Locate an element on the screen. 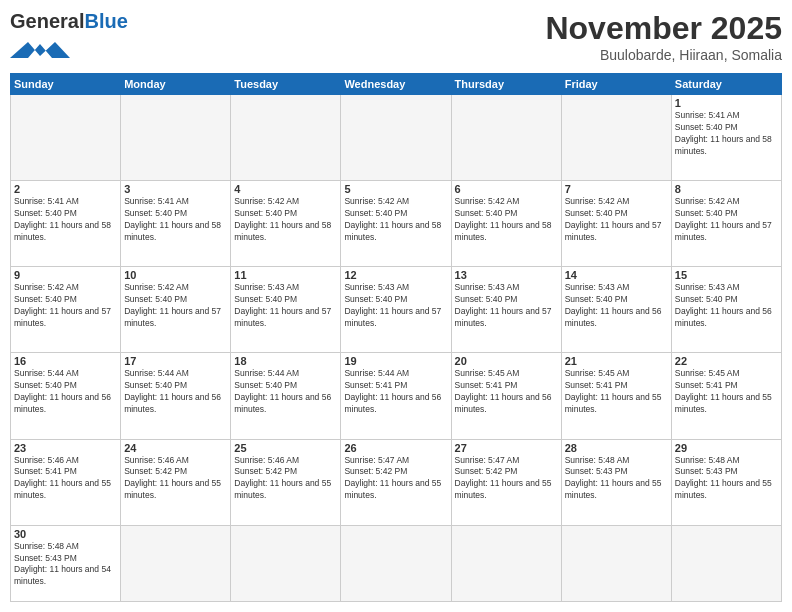  day-23: 23 Sunrise: 5:46 AMSunset: 5:41 PMDaylig… is located at coordinates (66, 482).